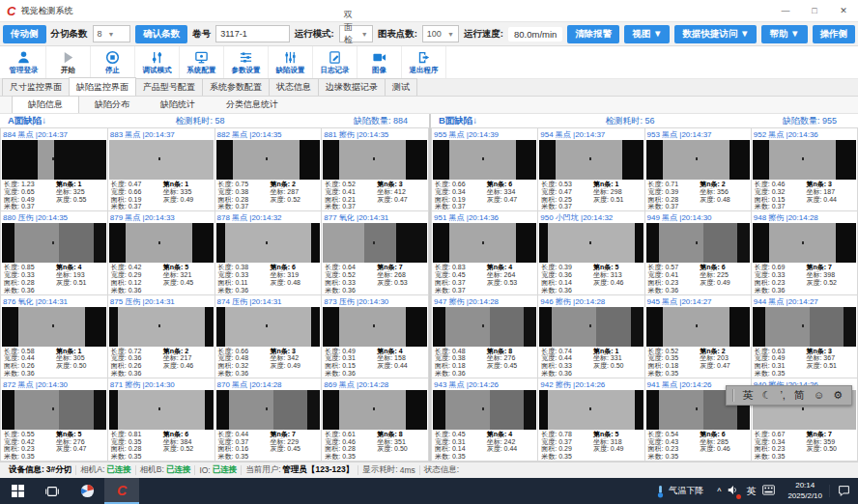 Image resolution: width=858 pixels, height=504 pixels. Describe the element at coordinates (819, 396) in the screenshot. I see `ime-bar-item: ☺` at that location.